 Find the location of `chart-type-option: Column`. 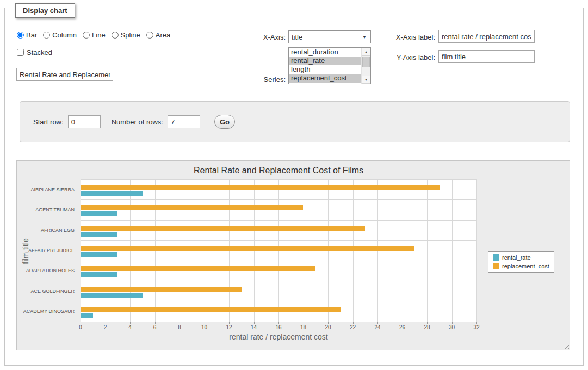

chart-type-option: Column is located at coordinates (60, 35).